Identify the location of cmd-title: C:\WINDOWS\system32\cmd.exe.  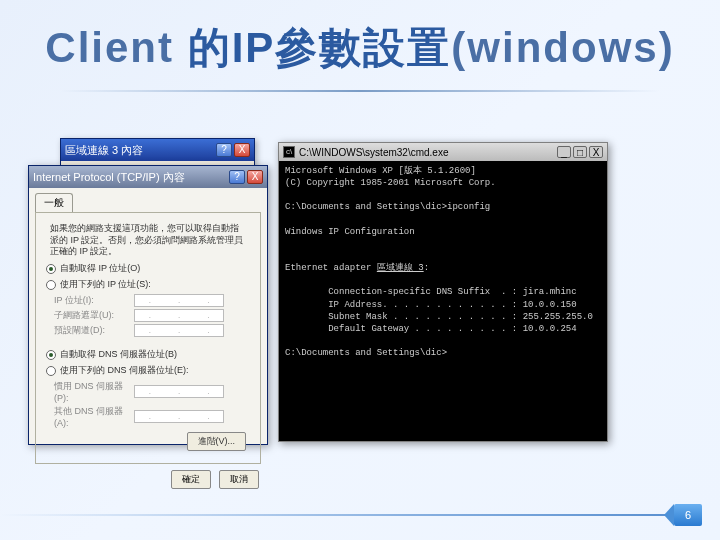
(374, 152).